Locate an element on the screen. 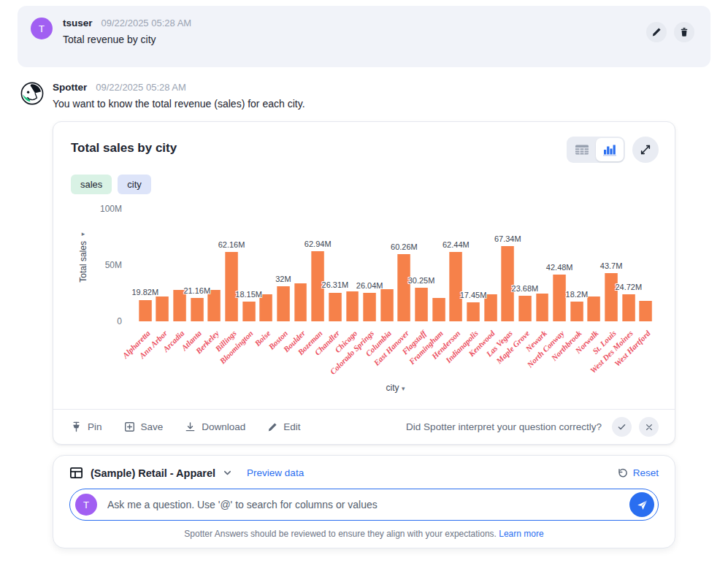 This screenshot has height=574, width=728. bar-value-label: 26.31M is located at coordinates (336, 285).